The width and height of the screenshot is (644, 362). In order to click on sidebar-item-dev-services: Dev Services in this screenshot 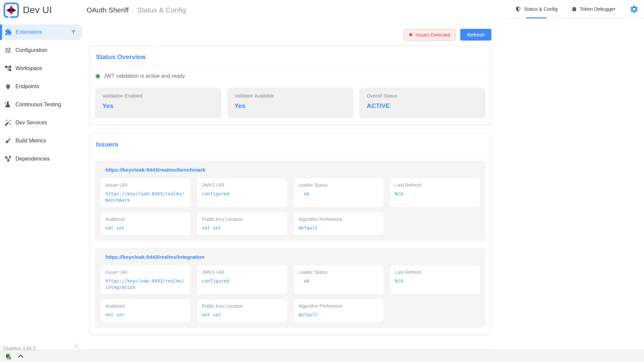, I will do `click(42, 123)`.